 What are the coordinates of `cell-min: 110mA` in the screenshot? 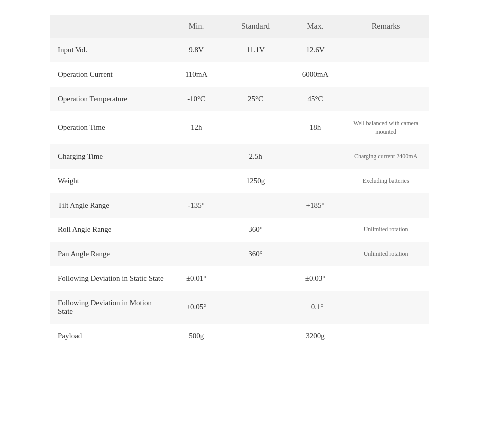 It's located at (197, 75).